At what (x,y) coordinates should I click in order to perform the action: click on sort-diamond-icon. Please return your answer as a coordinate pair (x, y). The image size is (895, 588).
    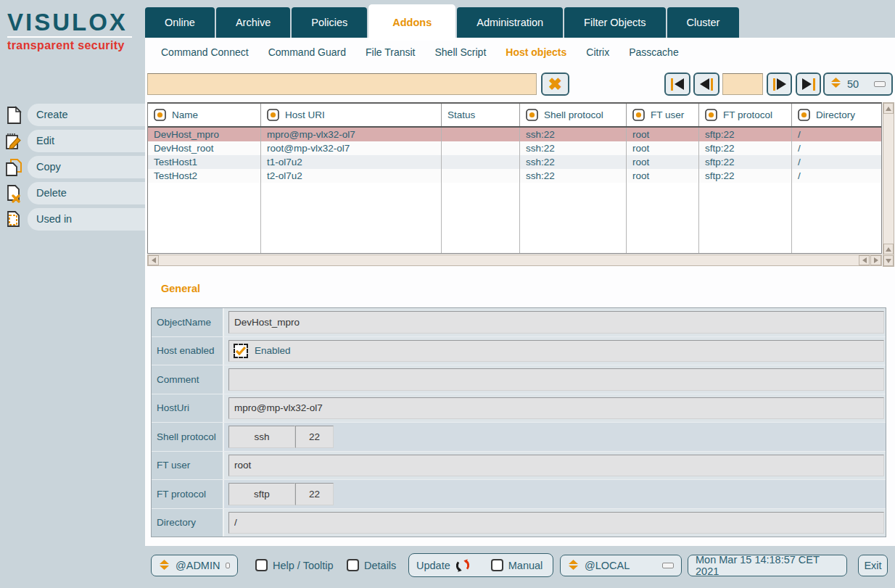
    Looking at the image, I should click on (573, 566).